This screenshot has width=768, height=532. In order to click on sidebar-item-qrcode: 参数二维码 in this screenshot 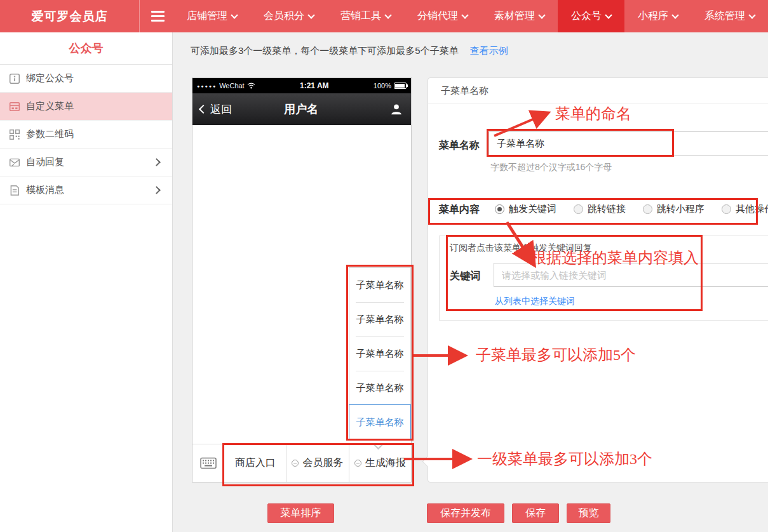, I will do `click(86, 135)`.